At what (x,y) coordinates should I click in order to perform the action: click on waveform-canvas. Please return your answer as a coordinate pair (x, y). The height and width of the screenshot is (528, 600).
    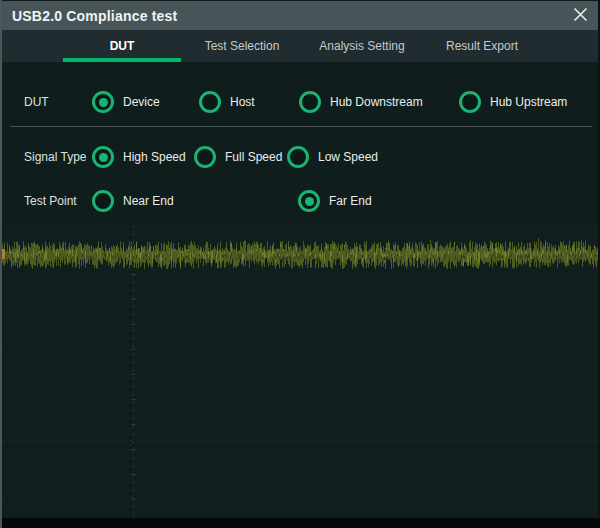
    Looking at the image, I should click on (301, 260).